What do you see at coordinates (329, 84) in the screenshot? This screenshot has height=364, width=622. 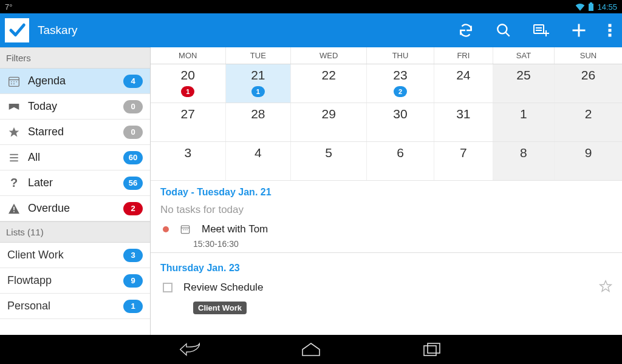 I see `calendar-day-cell: 22` at bounding box center [329, 84].